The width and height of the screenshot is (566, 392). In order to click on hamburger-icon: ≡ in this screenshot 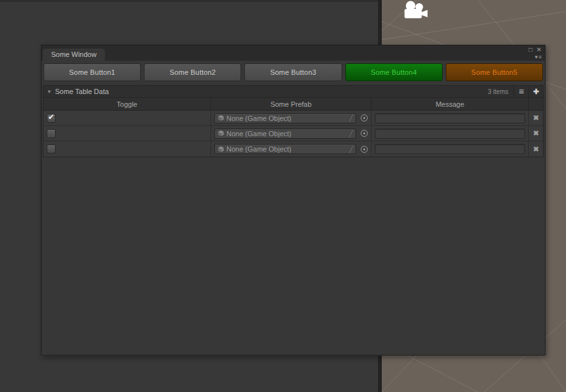, I will do `click(521, 91)`.